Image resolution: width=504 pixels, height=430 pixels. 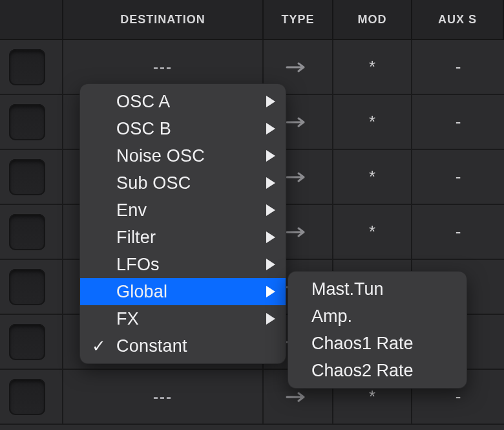 I want to click on menu-item-label: Env, so click(x=132, y=211).